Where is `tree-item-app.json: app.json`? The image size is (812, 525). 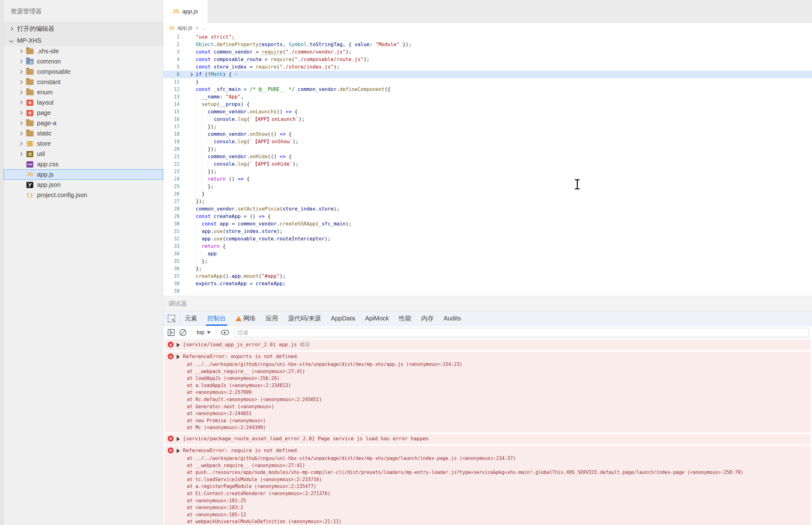
tree-item-app.json: app.json is located at coordinates (83, 185).